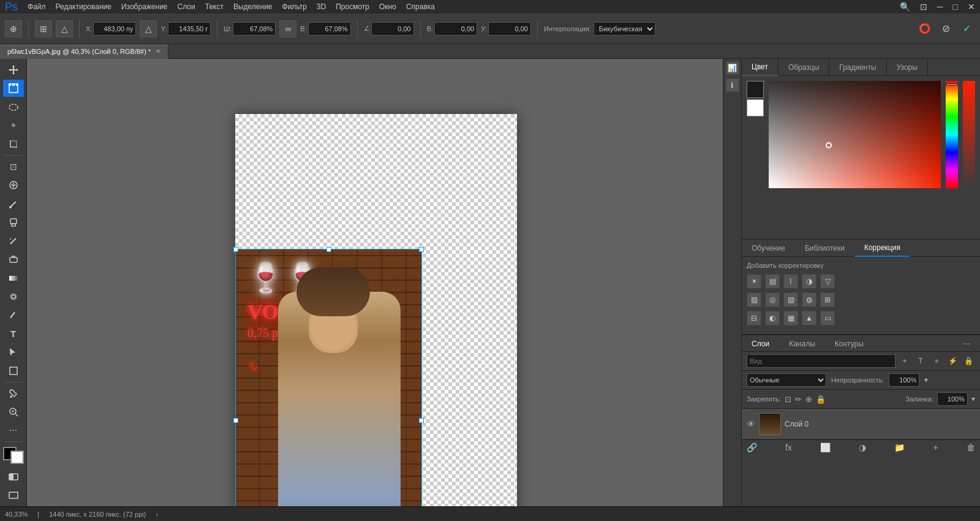  I want to click on wand-icon: ⭕, so click(925, 29).